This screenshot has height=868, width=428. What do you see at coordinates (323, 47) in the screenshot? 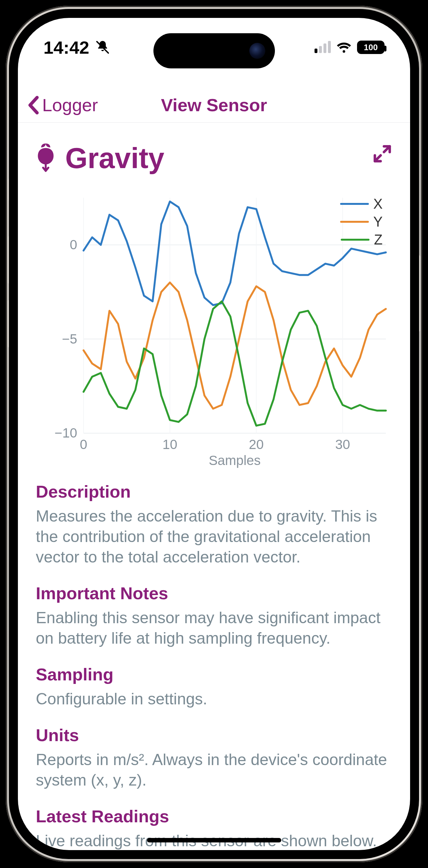
I see `cellular-signal-icon` at bounding box center [323, 47].